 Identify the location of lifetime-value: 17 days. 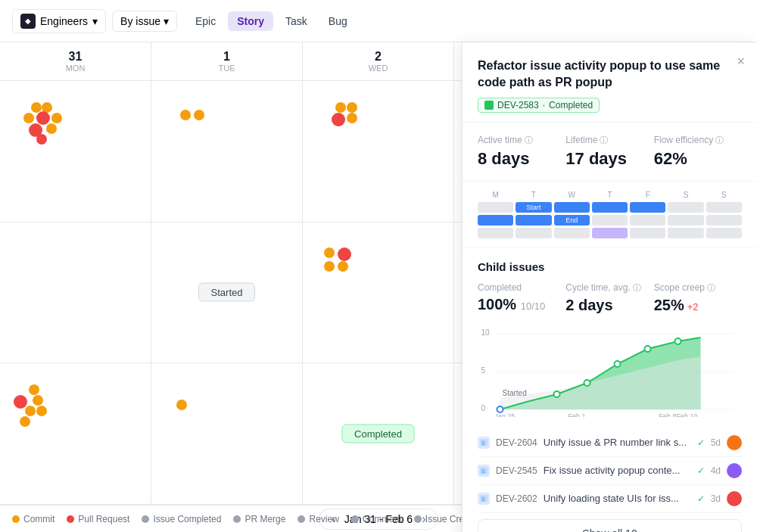
(609, 159).